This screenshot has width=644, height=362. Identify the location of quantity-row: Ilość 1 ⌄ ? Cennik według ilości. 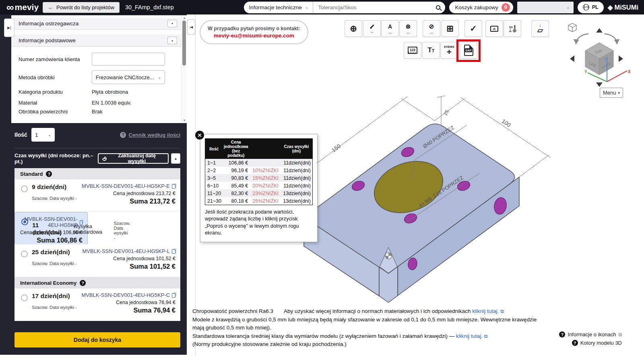
(97, 135).